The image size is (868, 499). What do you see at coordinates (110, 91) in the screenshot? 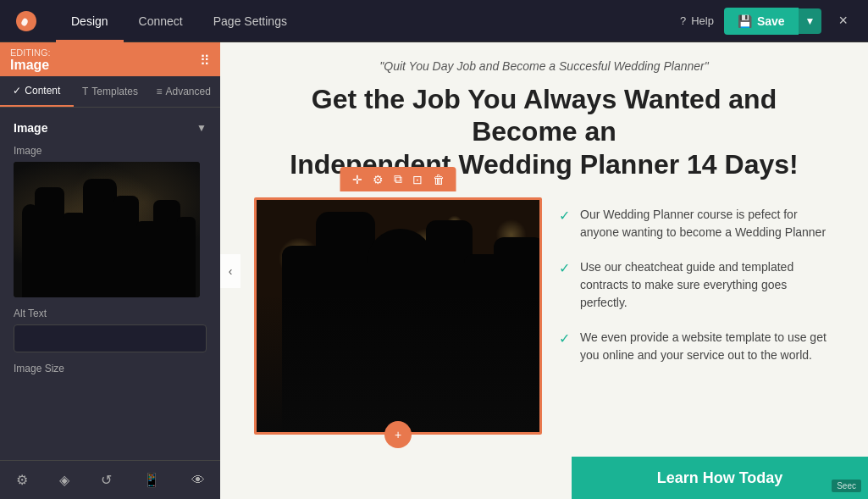
I see `panel-tab-templates: T Templates` at bounding box center [110, 91].